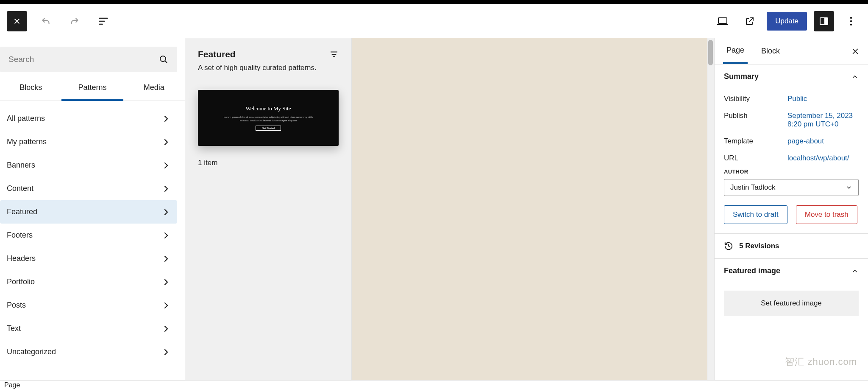 Image resolution: width=868 pixels, height=392 pixels. I want to click on summary-panel: Summary Visibility Public Publish Septem…, so click(791, 149).